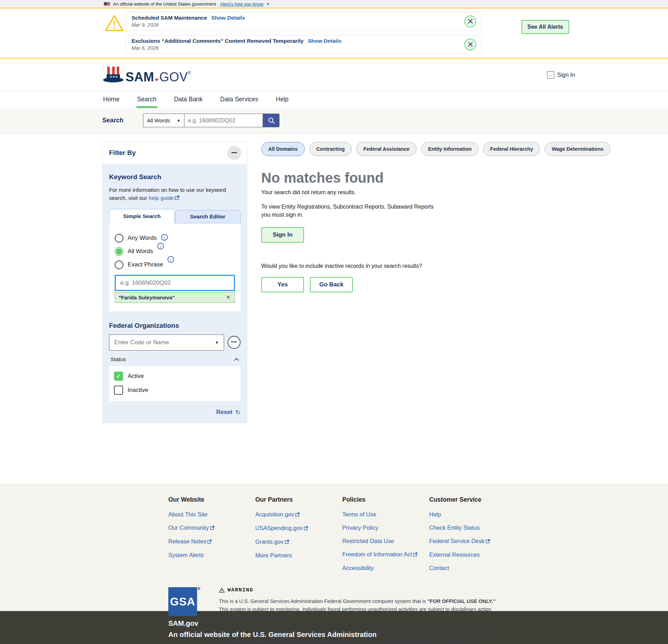 Image resolution: width=668 pixels, height=644 pixels. I want to click on footer-link-grants-gov: Grants.gov, so click(272, 542).